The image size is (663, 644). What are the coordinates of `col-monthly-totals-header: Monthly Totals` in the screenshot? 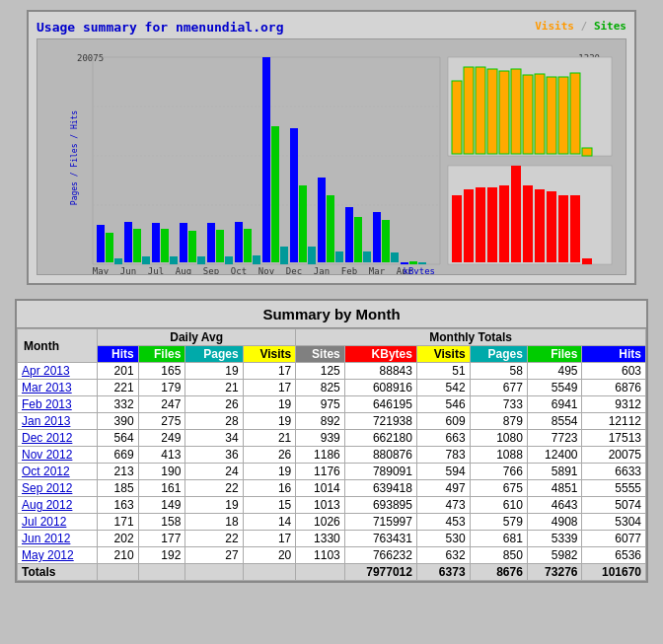 It's located at (472, 337).